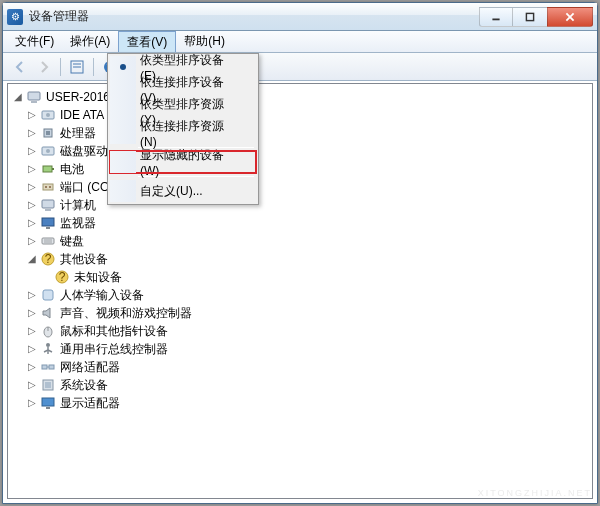 The height and width of the screenshot is (506, 600). What do you see at coordinates (302, 151) in the screenshot?
I see `tree-node: ▷磁盘驱动` at bounding box center [302, 151].